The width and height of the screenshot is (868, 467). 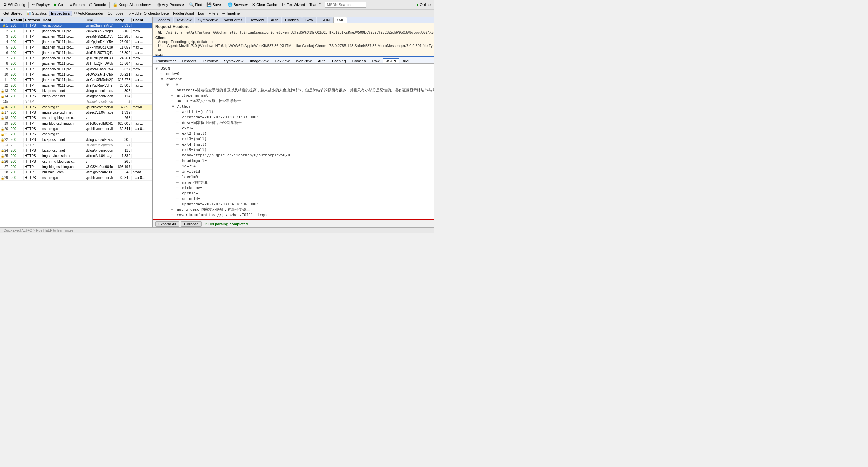 What do you see at coordinates (234, 61) in the screenshot?
I see `resp-tab-syntaxview: SyntaxView` at bounding box center [234, 61].